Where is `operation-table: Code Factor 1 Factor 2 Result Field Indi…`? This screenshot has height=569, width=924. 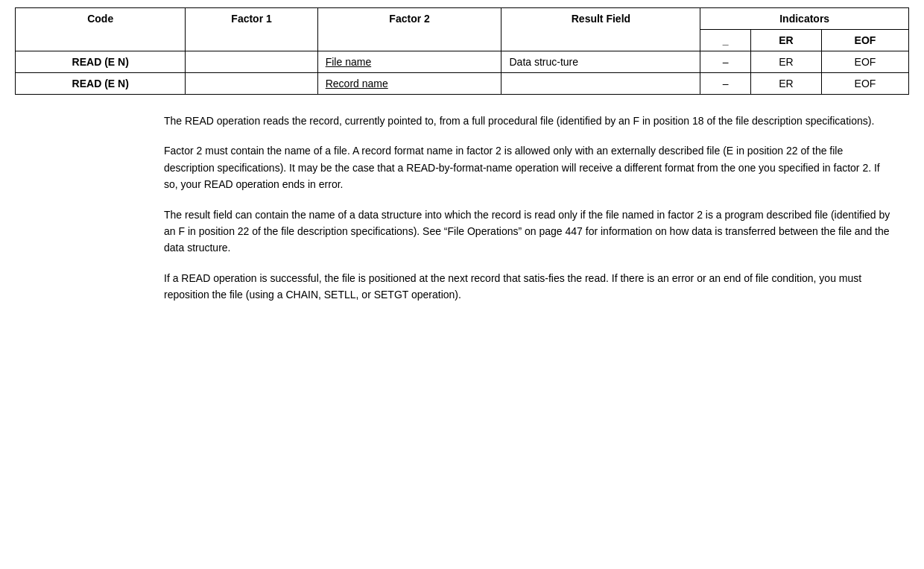 operation-table: Code Factor 1 Factor 2 Result Field Indi… is located at coordinates (462, 51).